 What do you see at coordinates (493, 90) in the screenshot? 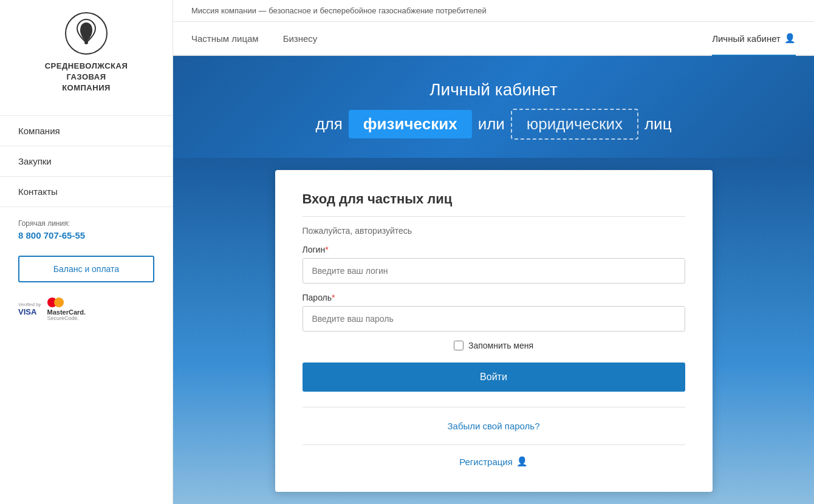
I see `hero-title: Личный кабинет` at bounding box center [493, 90].